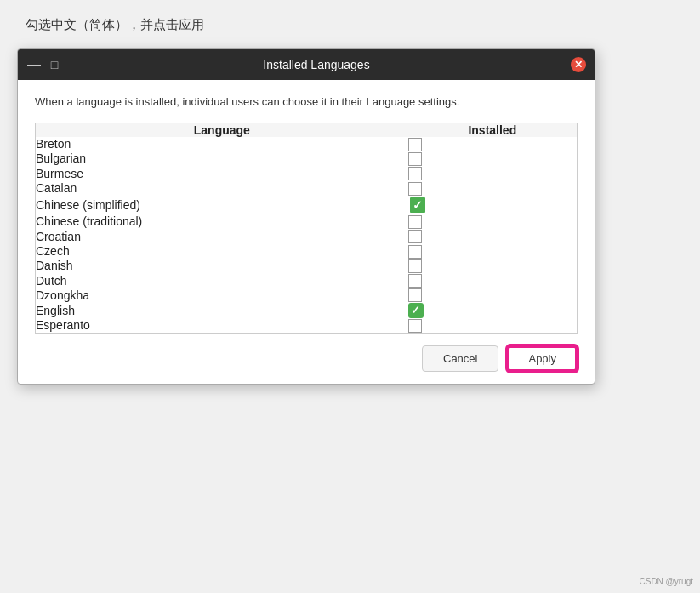 This screenshot has height=593, width=700. What do you see at coordinates (306, 65) in the screenshot?
I see `dialog-titlebar: — □ Installed Languages ✕` at bounding box center [306, 65].